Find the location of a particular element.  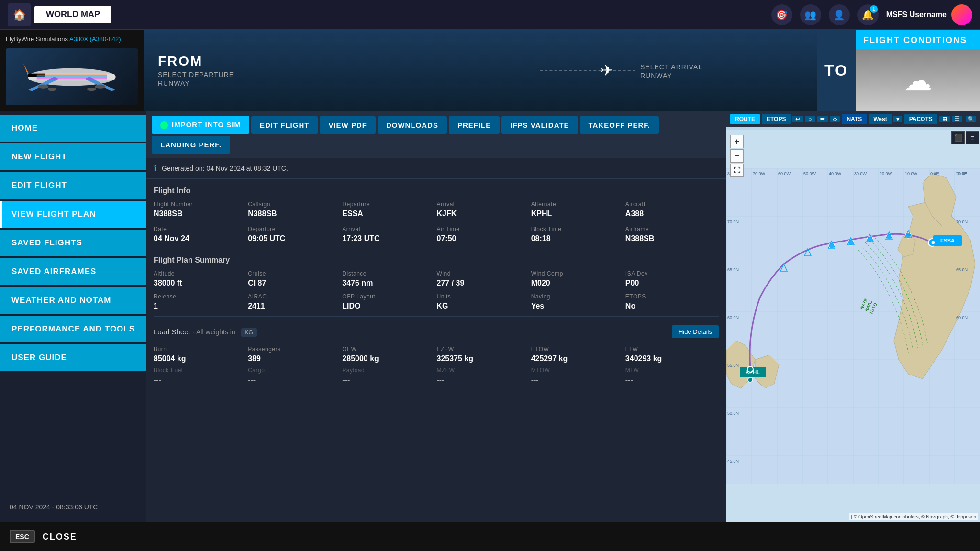

view-pdf-button: VIEW PDF is located at coordinates (347, 125).